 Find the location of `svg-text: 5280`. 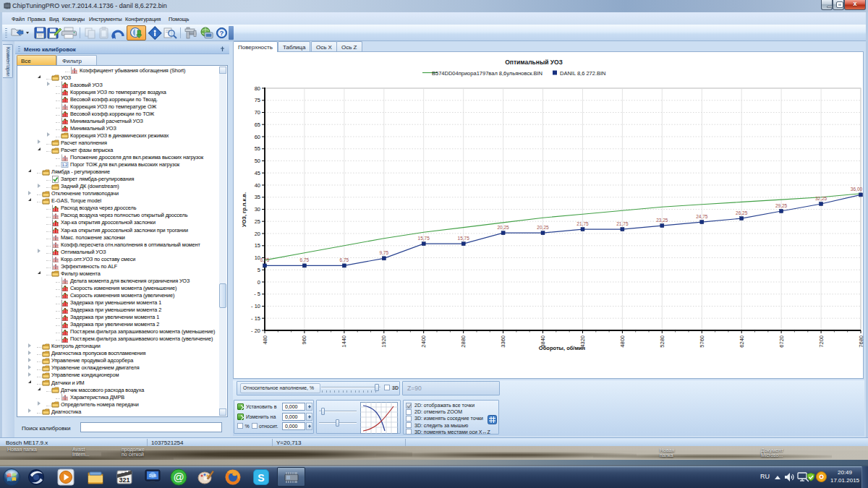

svg-text: 5280 is located at coordinates (663, 341).